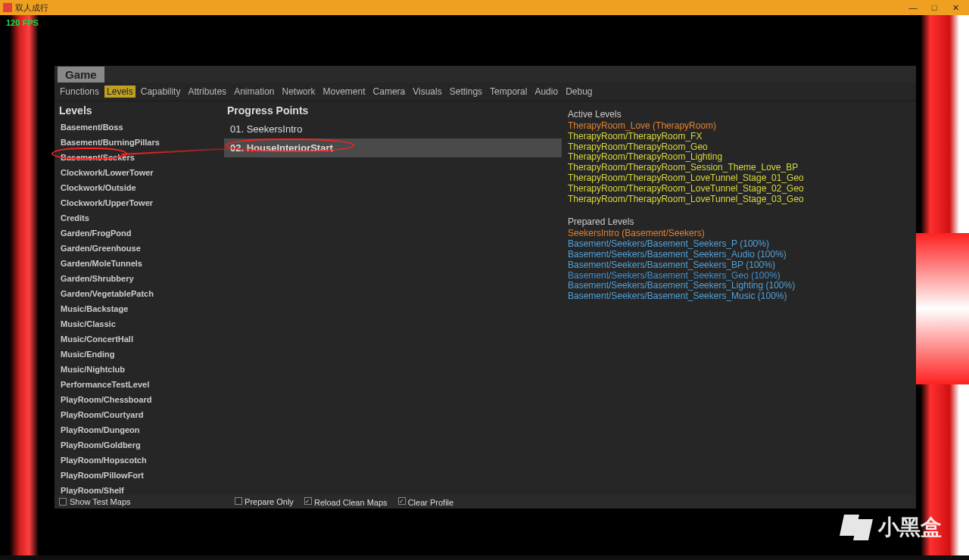 Image resolution: width=969 pixels, height=560 pixels. Describe the element at coordinates (139, 248) in the screenshot. I see `level-item: Garden/Greenhouse` at that location.